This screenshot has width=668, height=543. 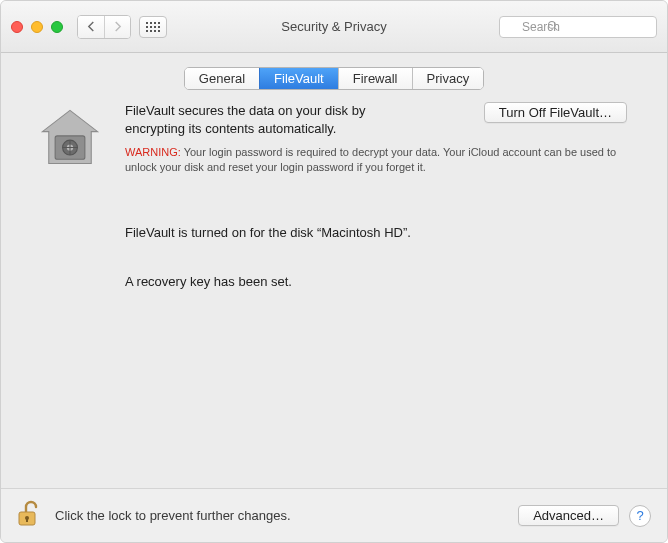 What do you see at coordinates (91, 27) in the screenshot?
I see `back-button` at bounding box center [91, 27].